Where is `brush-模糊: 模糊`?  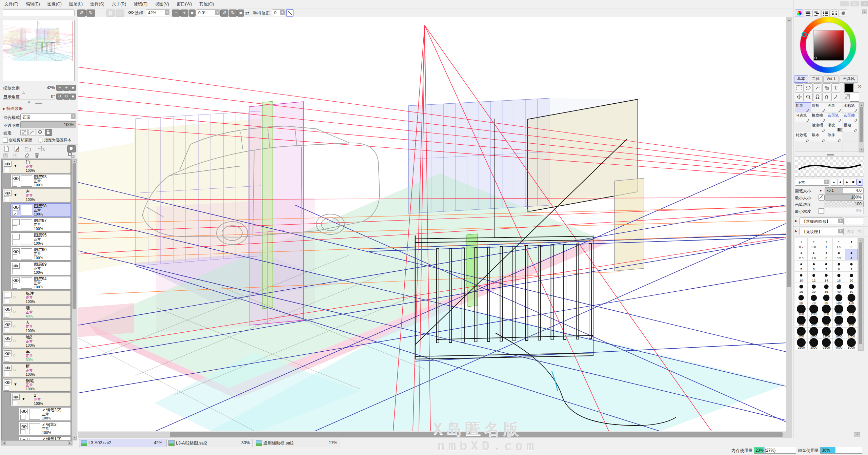 brush-模糊: 模糊 is located at coordinates (851, 127).